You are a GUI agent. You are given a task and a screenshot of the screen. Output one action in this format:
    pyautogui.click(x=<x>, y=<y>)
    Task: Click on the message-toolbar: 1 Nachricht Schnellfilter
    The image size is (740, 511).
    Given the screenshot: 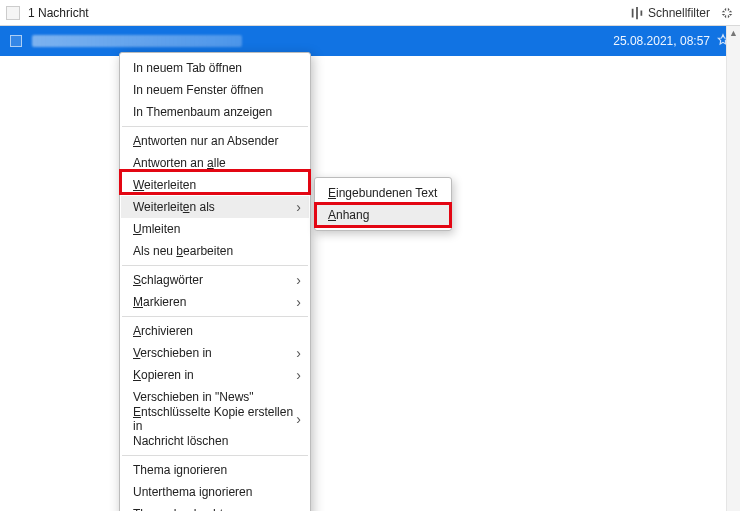 What is the action you would take?
    pyautogui.click(x=370, y=13)
    